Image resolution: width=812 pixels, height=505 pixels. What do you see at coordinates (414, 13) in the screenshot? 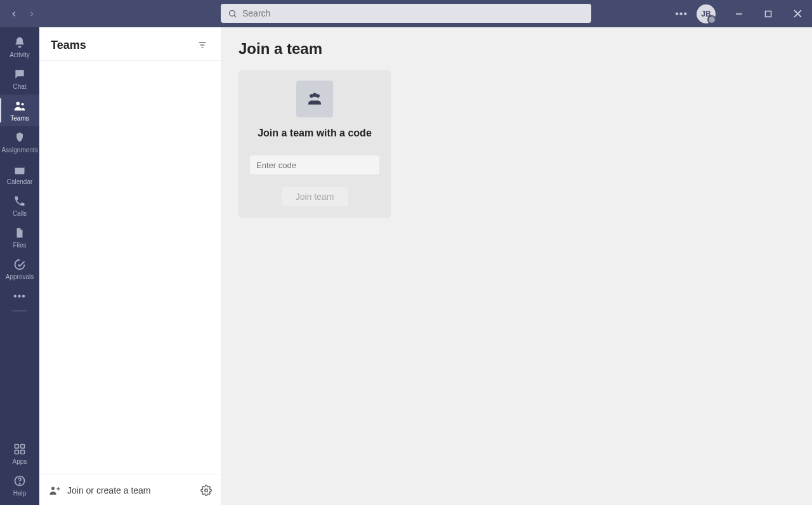
I see `search-input` at bounding box center [414, 13].